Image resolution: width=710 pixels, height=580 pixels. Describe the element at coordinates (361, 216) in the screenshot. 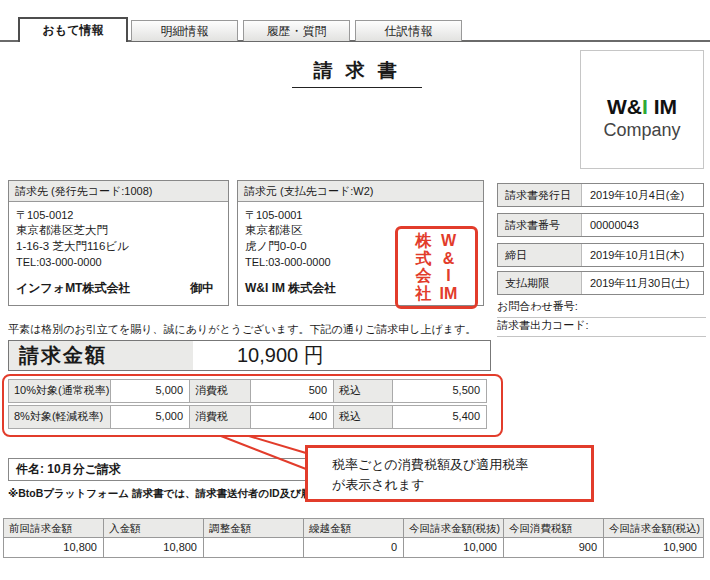

I see `billing-from-postal: 〒105-0001` at that location.